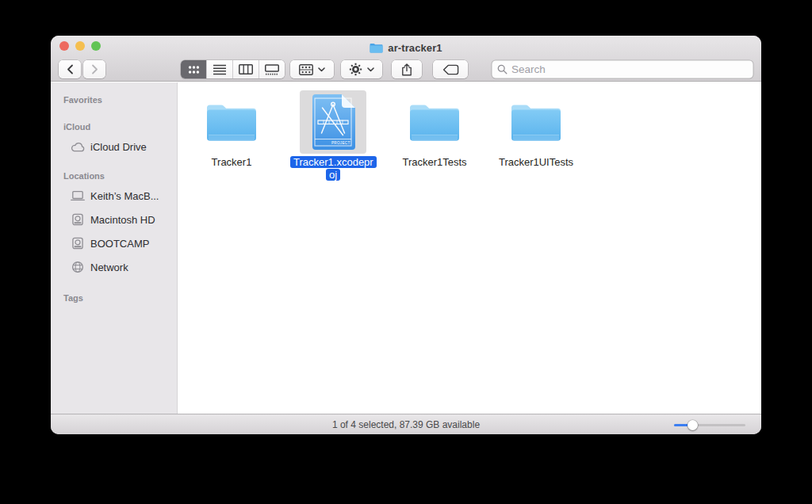  Describe the element at coordinates (80, 46) in the screenshot. I see `traffic-lights` at that location.